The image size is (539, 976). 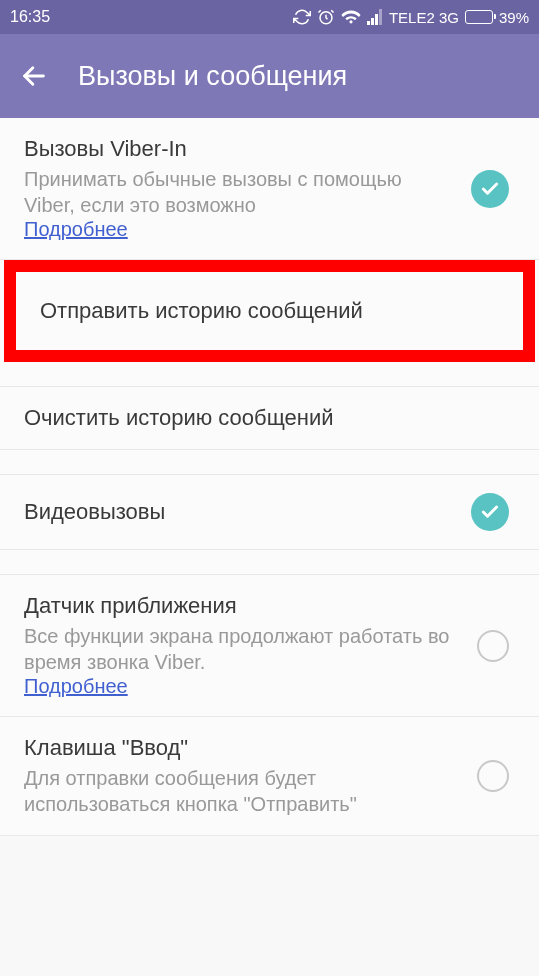 What do you see at coordinates (270, 76) in the screenshot?
I see `toolbar: Вызовы и сообщения` at bounding box center [270, 76].